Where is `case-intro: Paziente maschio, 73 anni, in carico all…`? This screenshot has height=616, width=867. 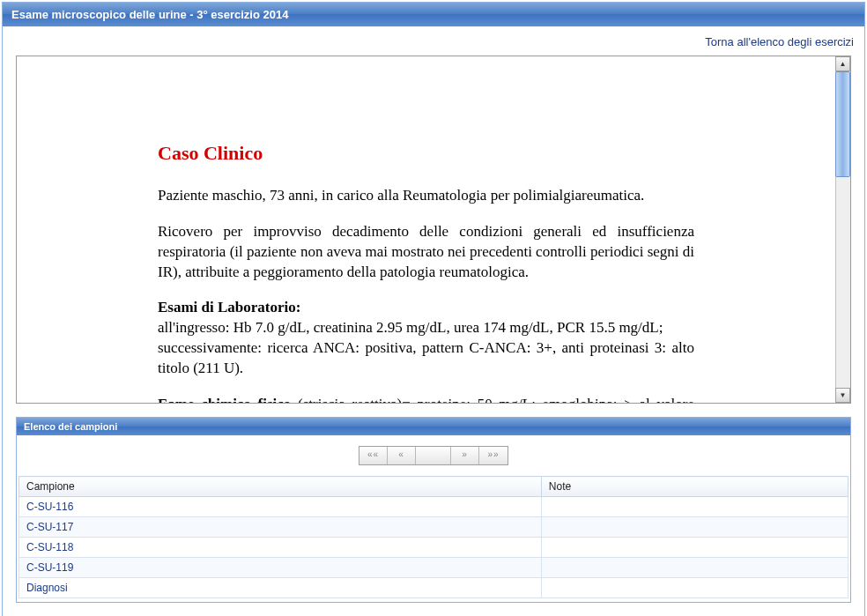 case-intro: Paziente maschio, 73 anni, in carico all… is located at coordinates (426, 196).